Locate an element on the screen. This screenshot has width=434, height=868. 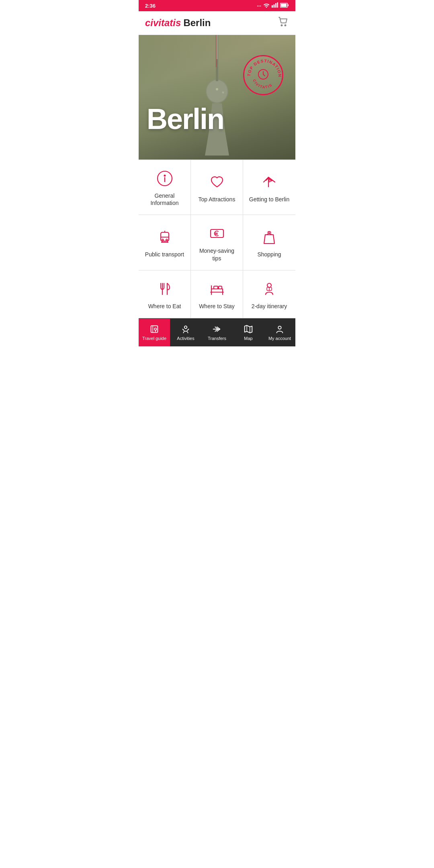
status-icons: ··· is located at coordinates (273, 6).